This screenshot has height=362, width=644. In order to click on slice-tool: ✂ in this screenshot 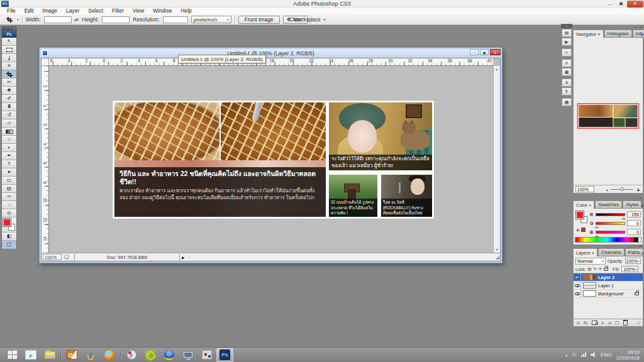, I will do `click(9, 83)`.